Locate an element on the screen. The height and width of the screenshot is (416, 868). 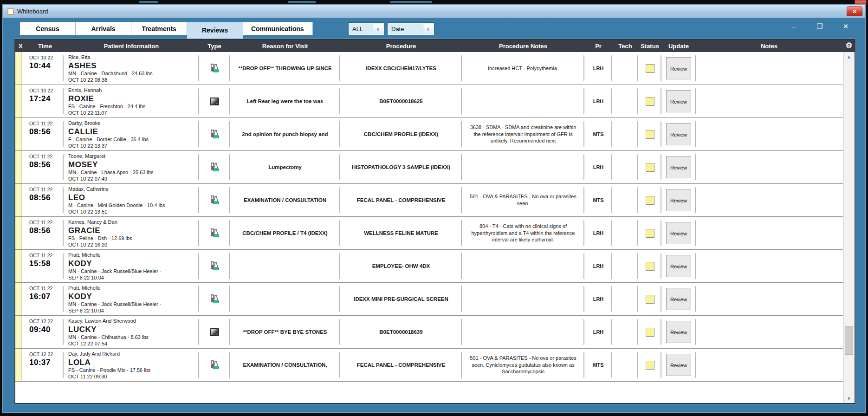
column-header-update: Update is located at coordinates (679, 46).